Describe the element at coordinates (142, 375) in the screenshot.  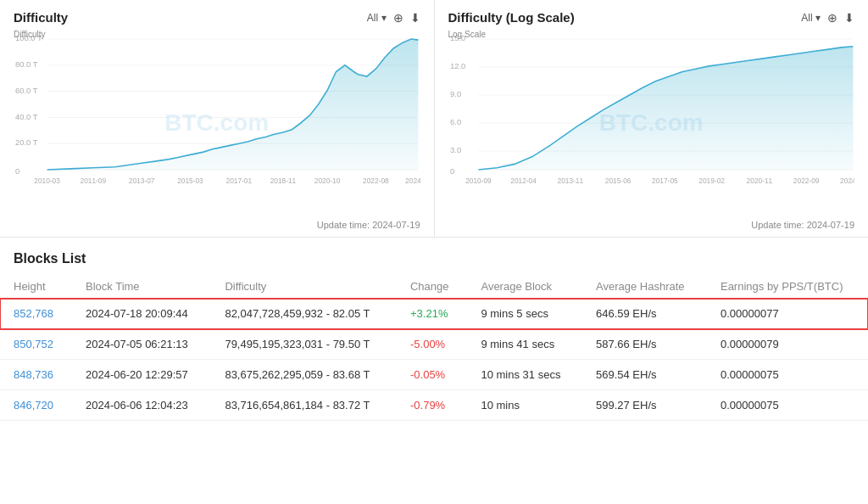
I see `row-block-time-2: 2024-06-20 12:29:57` at that location.